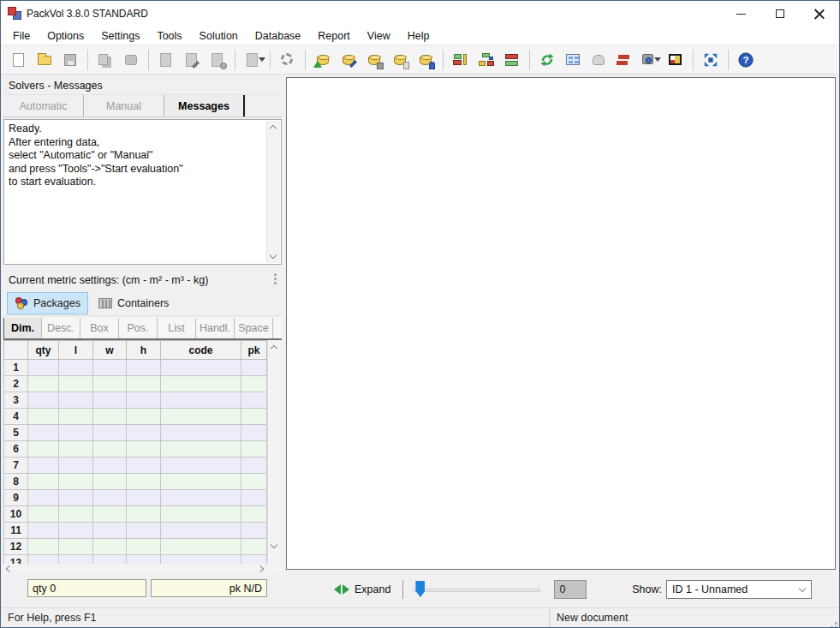 The image size is (840, 628). I want to click on edit-document-button, so click(192, 60).